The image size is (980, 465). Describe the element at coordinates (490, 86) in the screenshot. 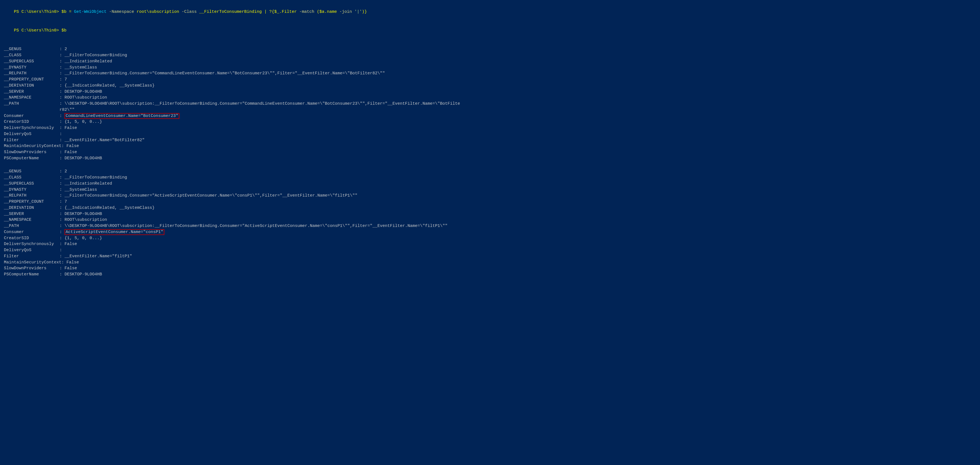

I see `prop-derivation-1: __DERIVATION : {__IndicationRelated, __S…` at that location.